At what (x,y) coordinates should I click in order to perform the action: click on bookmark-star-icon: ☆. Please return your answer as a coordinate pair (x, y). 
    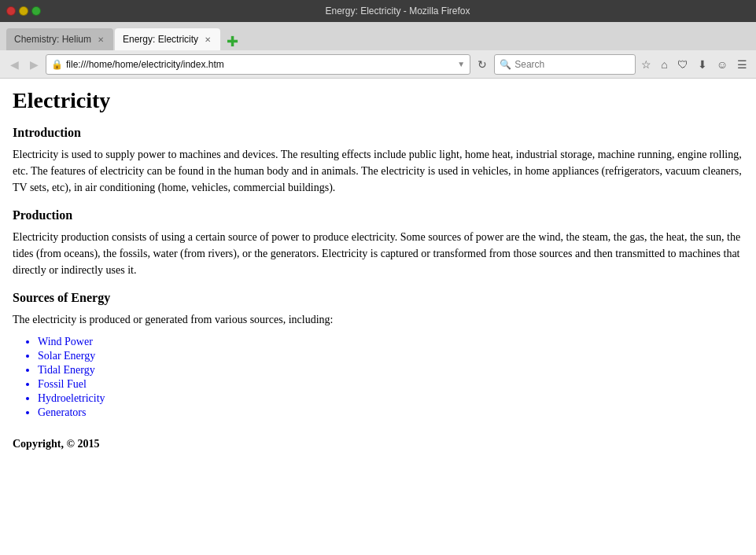
    Looking at the image, I should click on (647, 64).